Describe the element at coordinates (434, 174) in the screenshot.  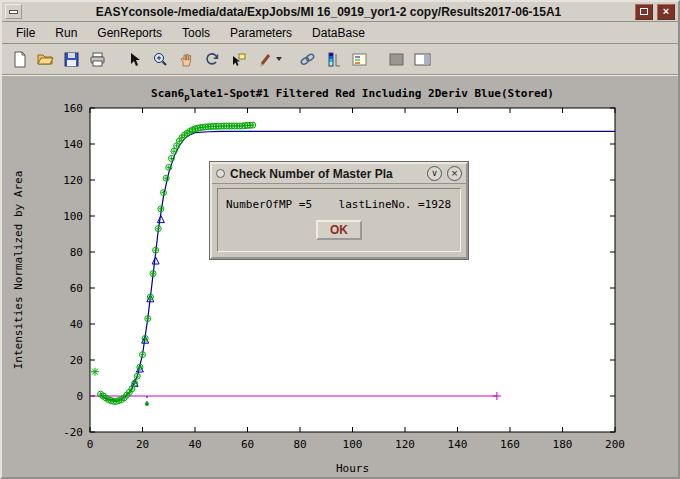
I see `dialog-shade-button: ∨` at that location.